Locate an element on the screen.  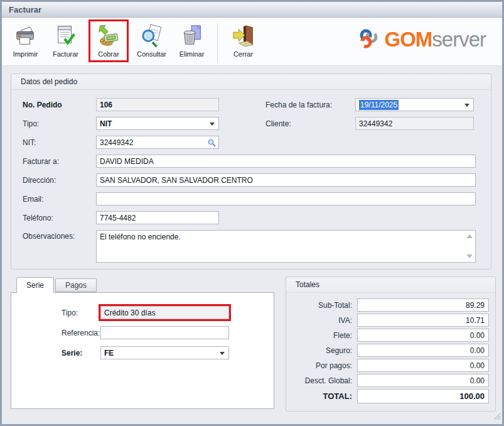
tab-pagos: Pagos is located at coordinates (76, 285).